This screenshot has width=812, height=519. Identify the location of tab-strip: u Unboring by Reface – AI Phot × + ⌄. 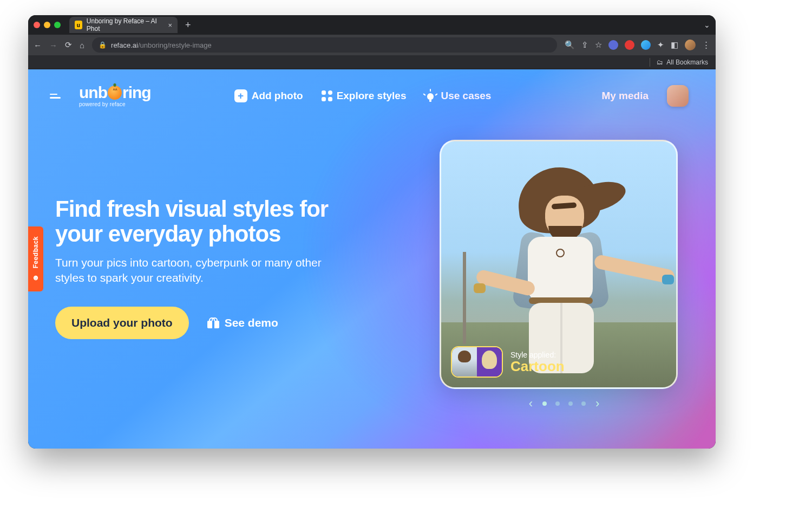
(372, 25).